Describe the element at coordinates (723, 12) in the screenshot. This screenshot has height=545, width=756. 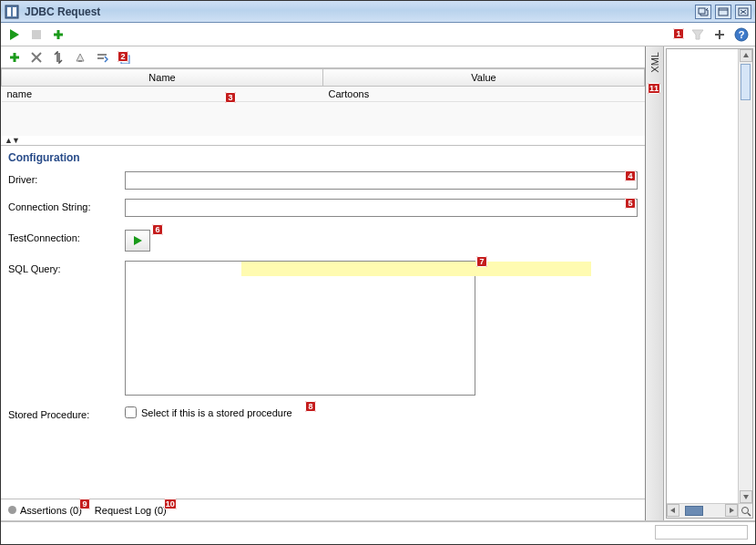
I see `window-maximize-icon` at that location.